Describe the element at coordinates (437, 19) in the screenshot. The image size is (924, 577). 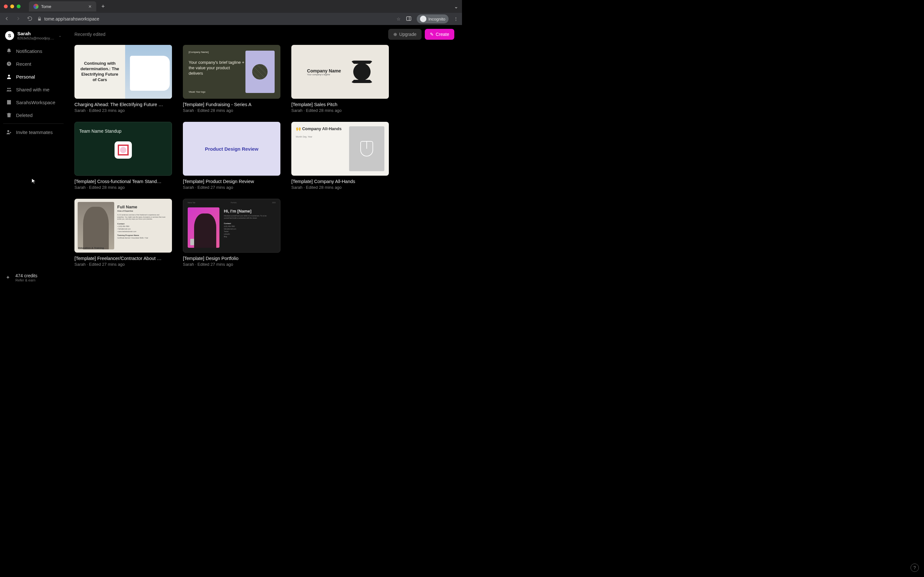
I see `incognito-label: Incognito` at that location.